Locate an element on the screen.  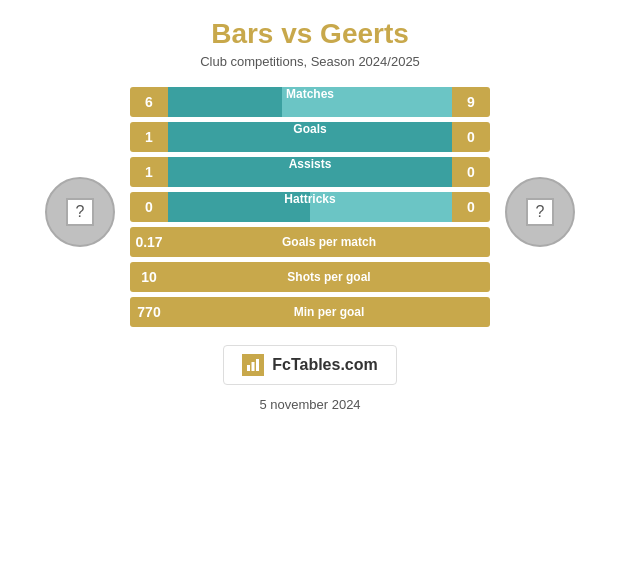
watermark: FcTables.com is located at coordinates (310, 365).